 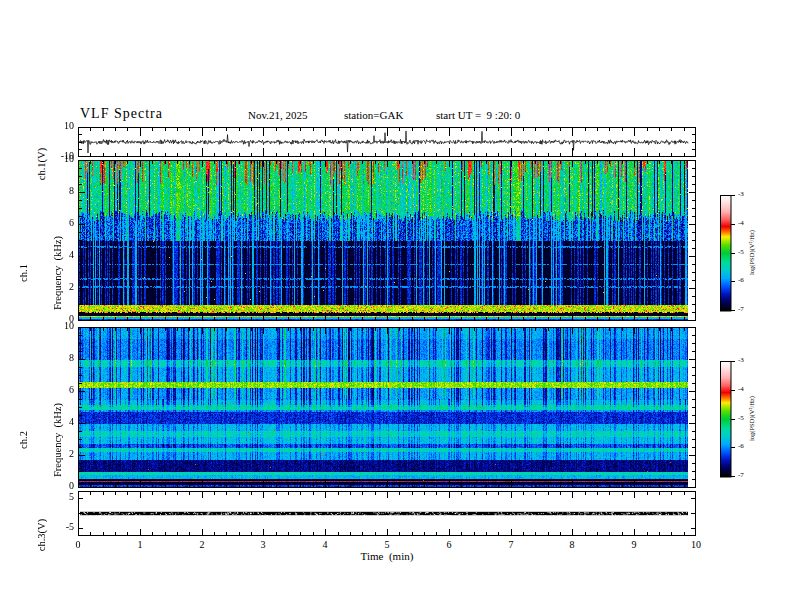 I want to click on ch1-waveform-canvas, so click(x=387, y=142).